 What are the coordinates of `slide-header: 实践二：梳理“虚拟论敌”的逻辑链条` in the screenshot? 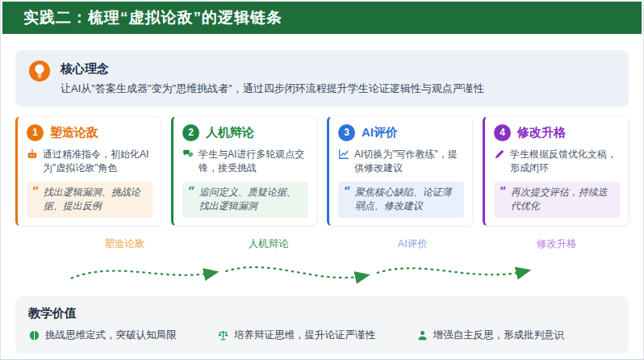 It's located at (322, 18).